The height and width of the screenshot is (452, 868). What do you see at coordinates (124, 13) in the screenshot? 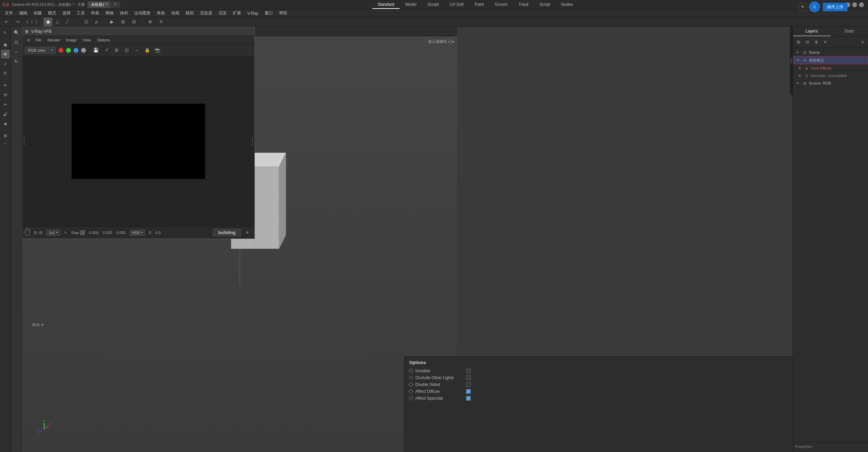
I see `menu-volume: 体积` at bounding box center [124, 13].